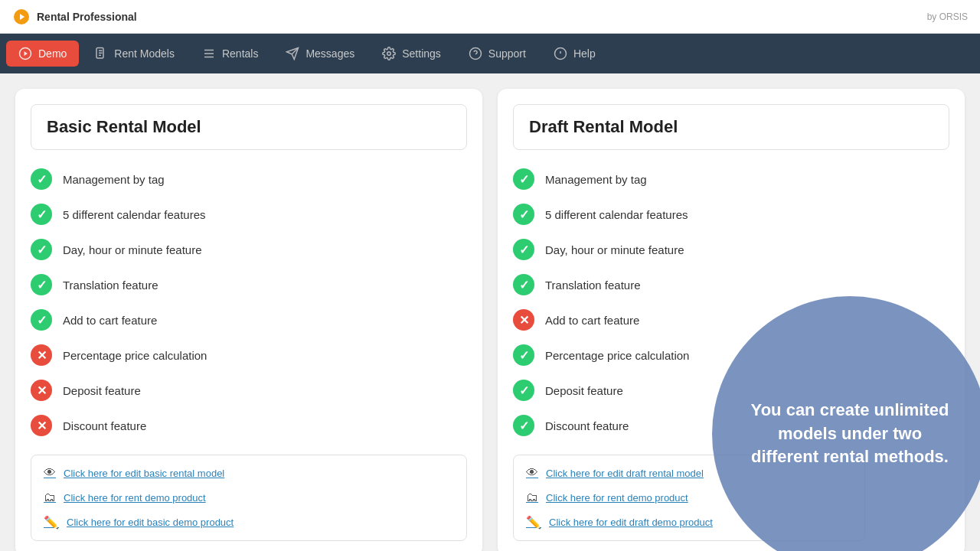  What do you see at coordinates (249, 497) in the screenshot?
I see `basic-links-box: 👁Click here for edit basic rental model🗂…` at bounding box center [249, 497].